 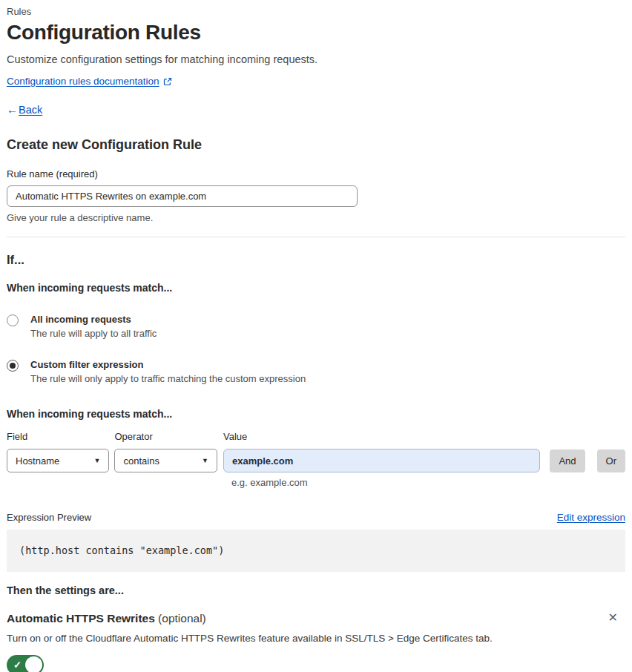 I want to click on radio-label-all-incoming: All incoming requests, so click(x=93, y=319).